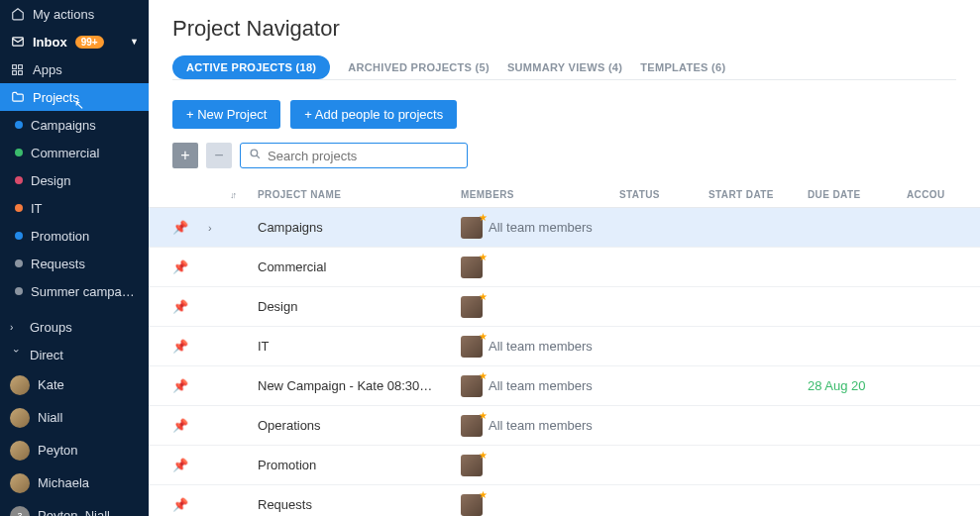 This screenshot has height=516, width=980. What do you see at coordinates (65, 153) in the screenshot?
I see `label: Commercial` at bounding box center [65, 153].